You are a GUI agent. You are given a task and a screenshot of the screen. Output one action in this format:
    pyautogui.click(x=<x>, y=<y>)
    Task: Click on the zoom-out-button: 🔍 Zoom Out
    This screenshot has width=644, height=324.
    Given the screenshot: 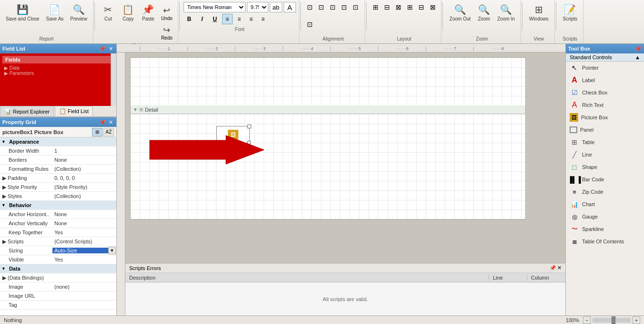 What is the action you would take?
    pyautogui.click(x=460, y=12)
    